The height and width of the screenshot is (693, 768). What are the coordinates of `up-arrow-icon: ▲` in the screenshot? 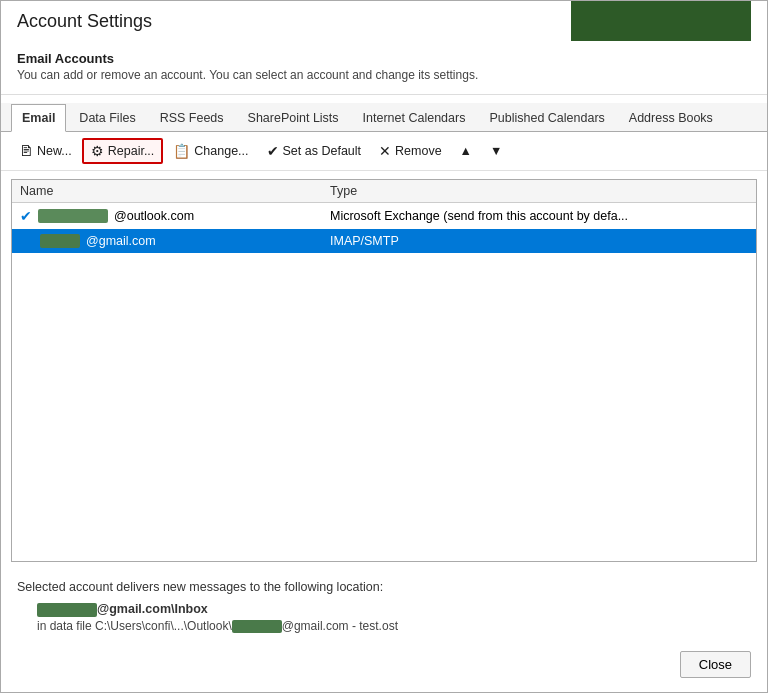 It's located at (466, 151).